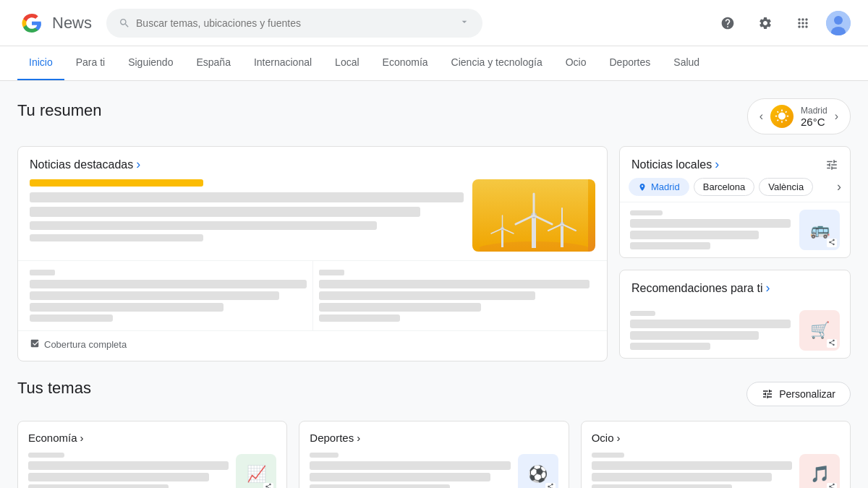 The height and width of the screenshot is (488, 868). What do you see at coordinates (786, 187) in the screenshot?
I see `tab-valencia: València` at bounding box center [786, 187].